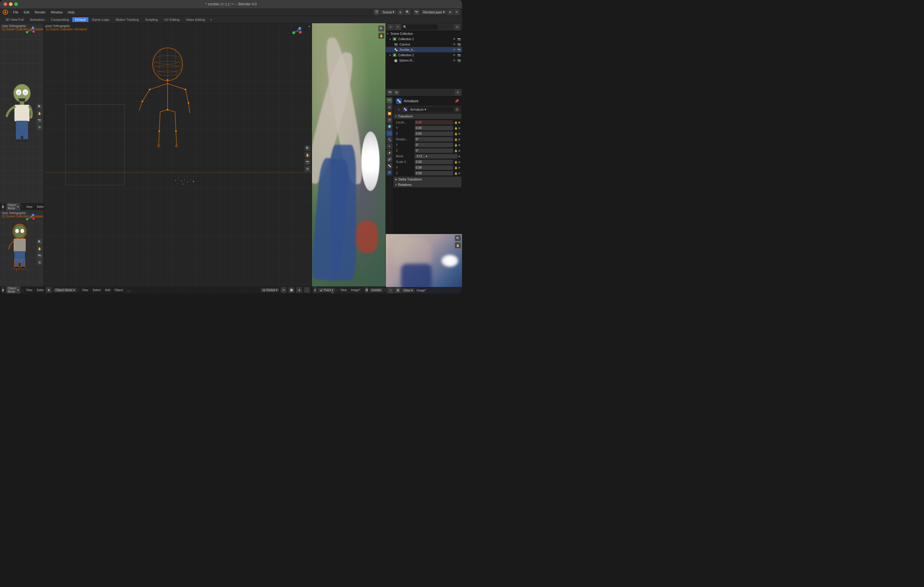 Image resolution: width=924 pixels, height=587 pixels. I want to click on tab-videoediting: Video Editing, so click(195, 20).